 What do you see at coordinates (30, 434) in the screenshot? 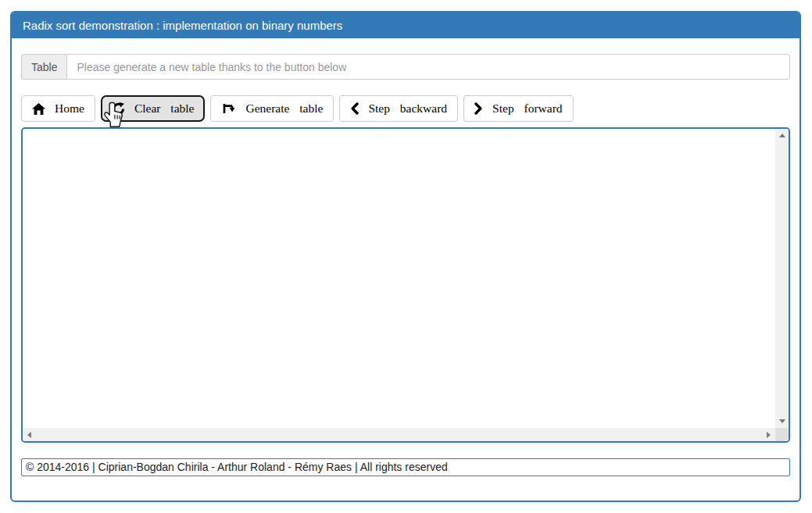
I see `scroll-left-button` at bounding box center [30, 434].